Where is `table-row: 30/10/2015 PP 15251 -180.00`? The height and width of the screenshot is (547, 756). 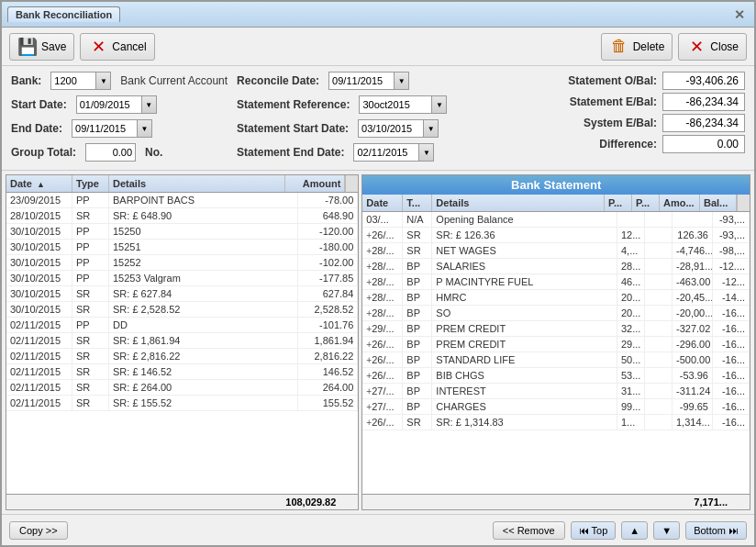
table-row: 30/10/2015 PP 15251 -180.00 is located at coordinates (182, 248).